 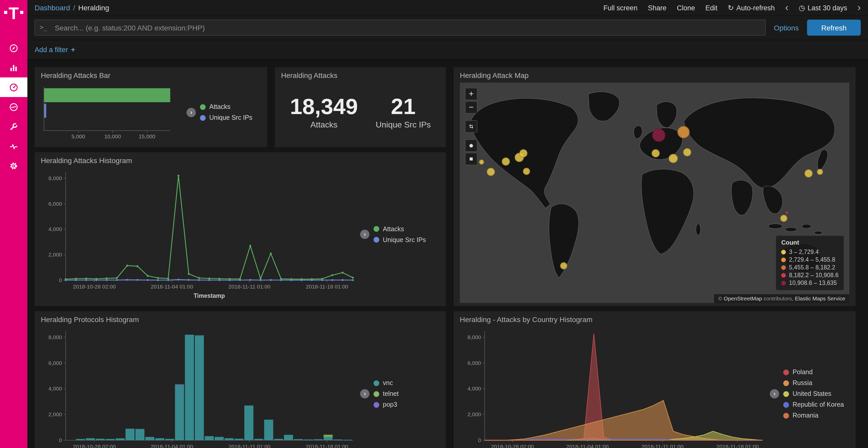 I want to click on legend-item-pop3: pop3, so click(x=386, y=405).